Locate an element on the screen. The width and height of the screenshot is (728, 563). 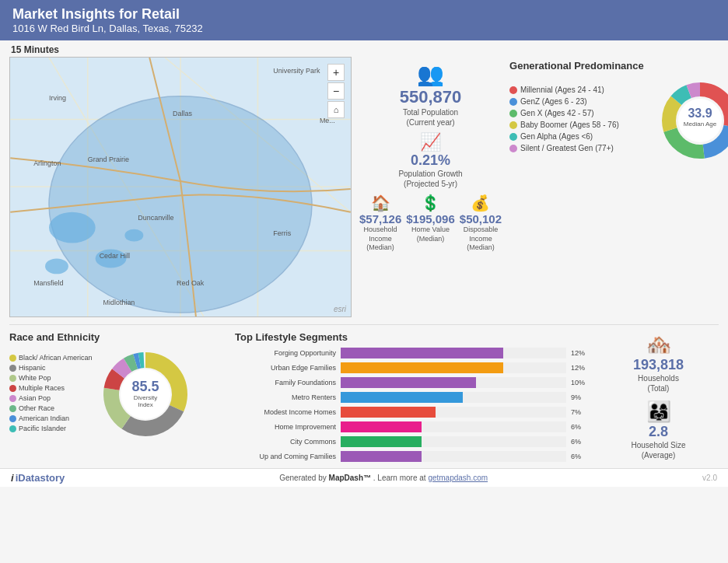
total-population-label: Total Population(Current year) is located at coordinates (431, 117).